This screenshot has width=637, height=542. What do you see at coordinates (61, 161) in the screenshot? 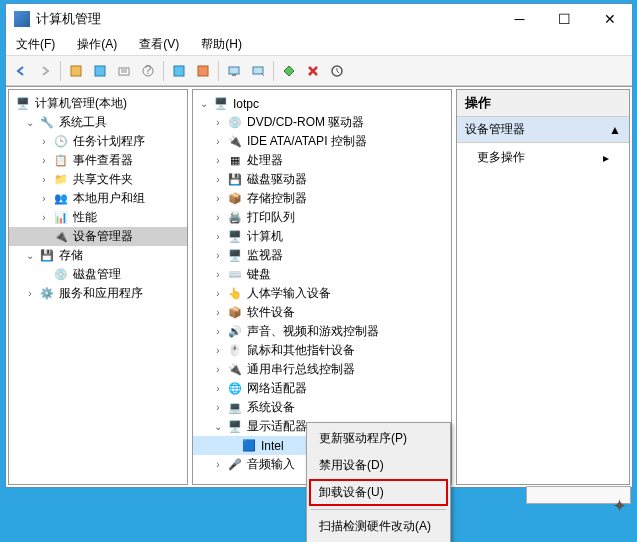
I see `event-icon: 📋` at bounding box center [61, 161].